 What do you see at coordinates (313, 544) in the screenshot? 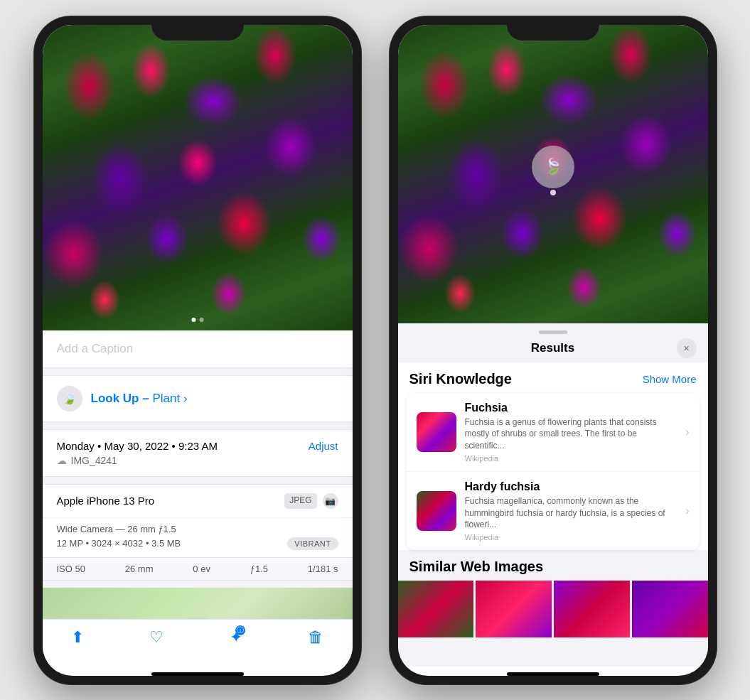
I see `style-badge: VIBRANT` at bounding box center [313, 544].